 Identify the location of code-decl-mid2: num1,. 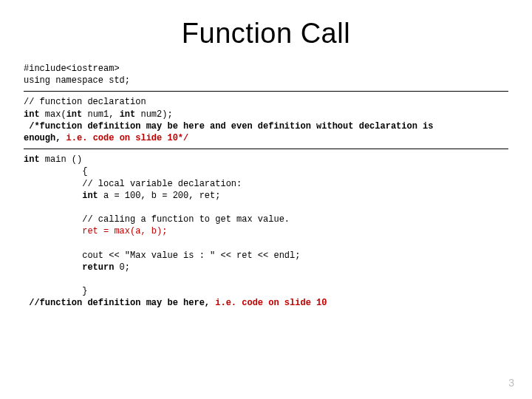
(100, 115).